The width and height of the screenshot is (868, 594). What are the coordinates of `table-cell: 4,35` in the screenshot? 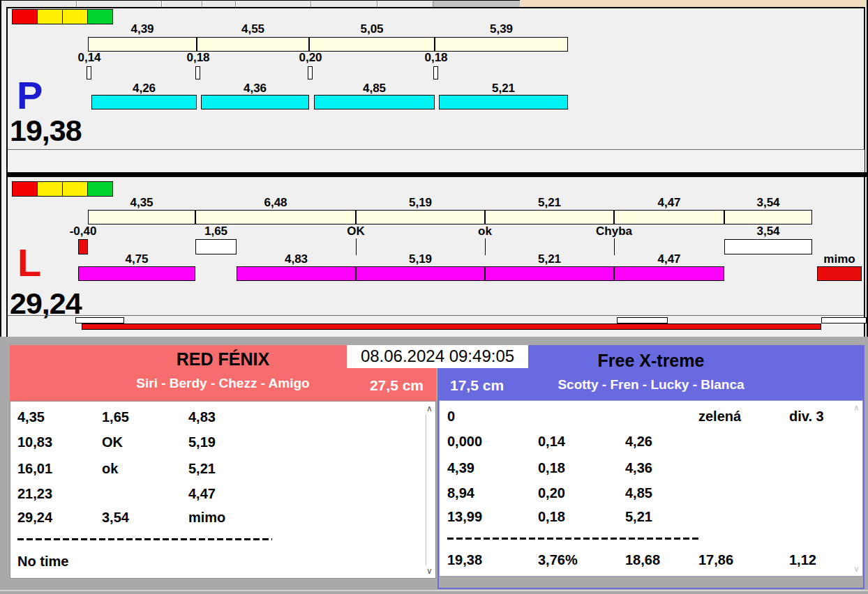 It's located at (31, 417).